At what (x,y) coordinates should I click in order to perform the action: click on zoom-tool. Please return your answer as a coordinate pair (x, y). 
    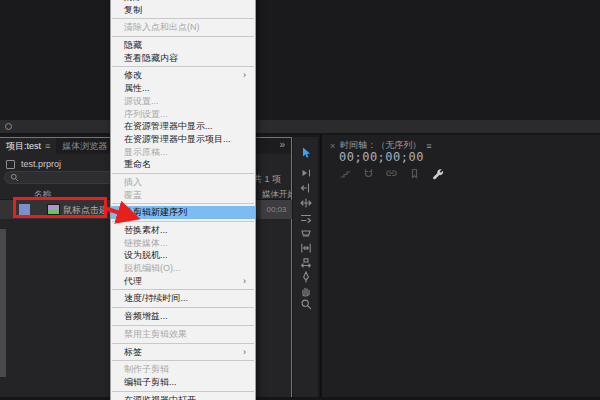
    Looking at the image, I should click on (306, 304).